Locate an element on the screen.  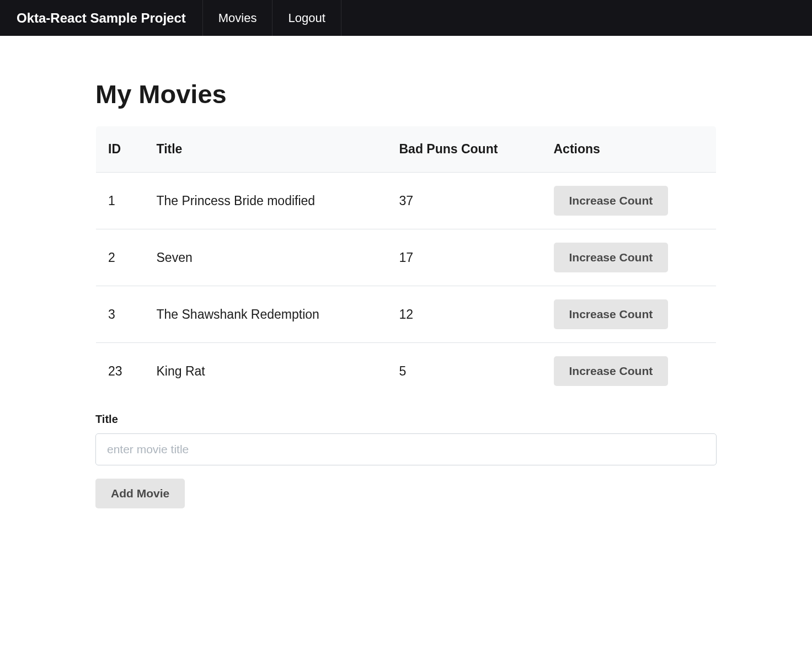
add-movie-form: Title Add Movie is located at coordinates (406, 461).